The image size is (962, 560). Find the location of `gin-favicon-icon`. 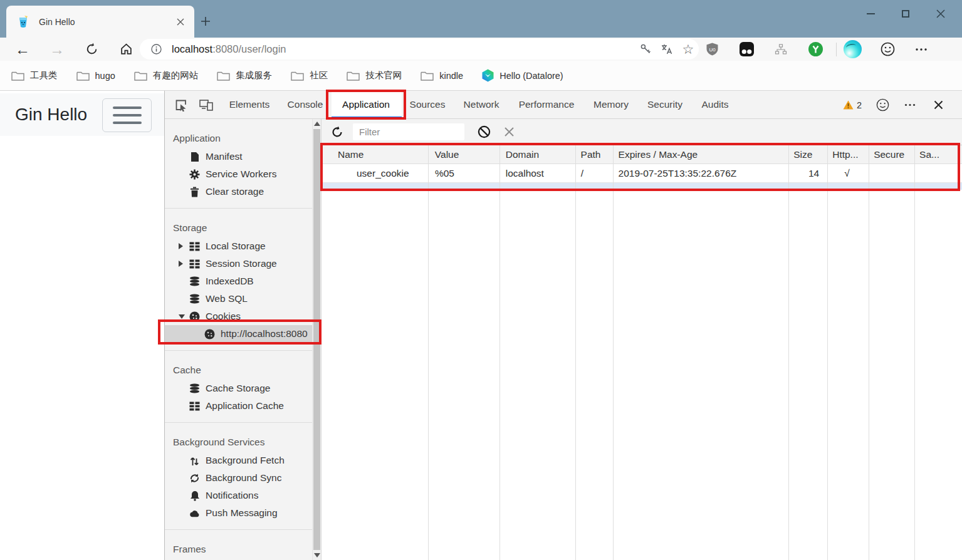

gin-favicon-icon is located at coordinates (23, 22).